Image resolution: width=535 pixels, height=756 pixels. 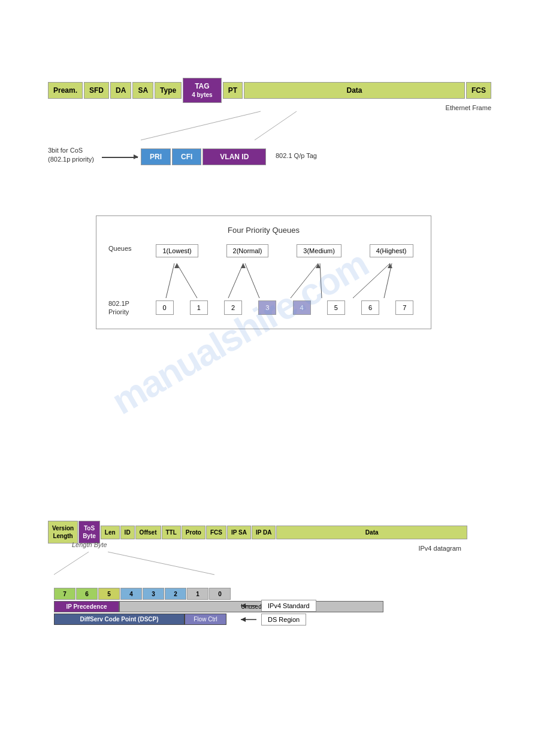 What do you see at coordinates (194, 533) in the screenshot?
I see `ipv4-proto-cell: Proto` at bounding box center [194, 533].